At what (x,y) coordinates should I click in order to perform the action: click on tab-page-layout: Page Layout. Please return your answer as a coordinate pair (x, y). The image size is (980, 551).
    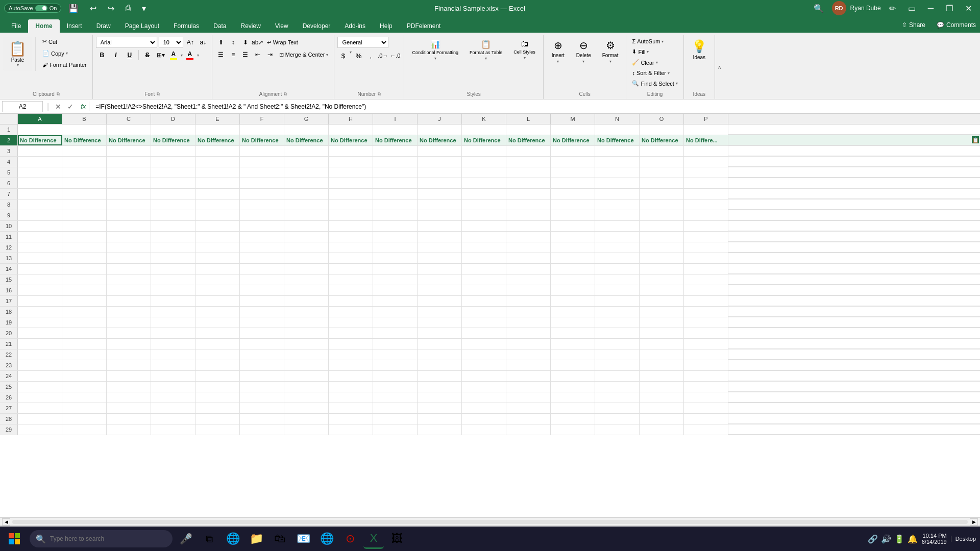
    Looking at the image, I should click on (142, 26).